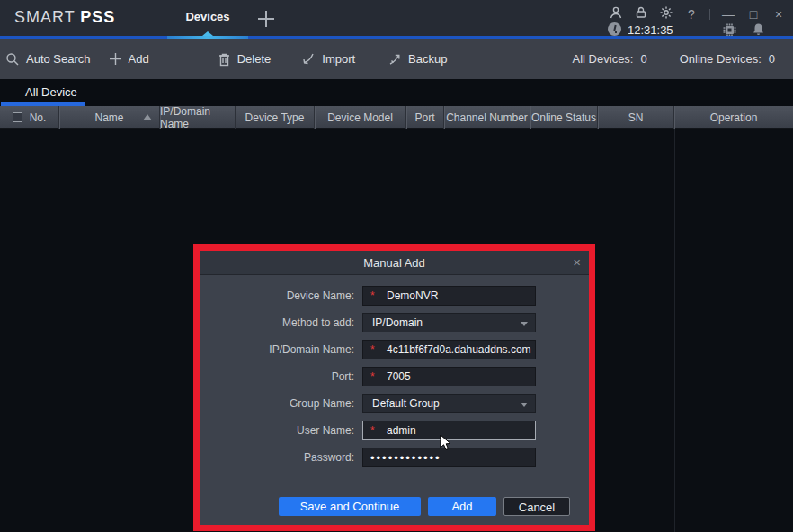 Image resolution: width=793 pixels, height=532 pixels. Describe the element at coordinates (198, 117) in the screenshot. I see `column-ip-domain: IP/Domain Name` at that location.